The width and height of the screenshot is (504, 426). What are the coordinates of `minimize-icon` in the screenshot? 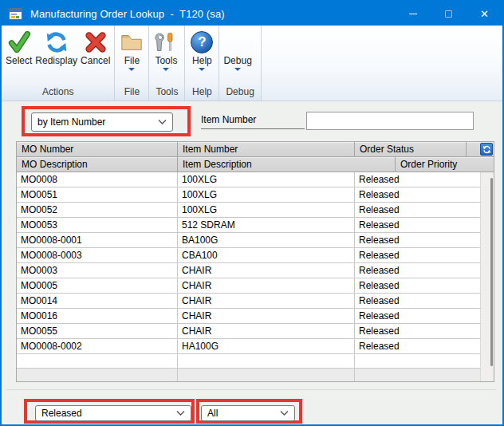 It's located at (413, 14).